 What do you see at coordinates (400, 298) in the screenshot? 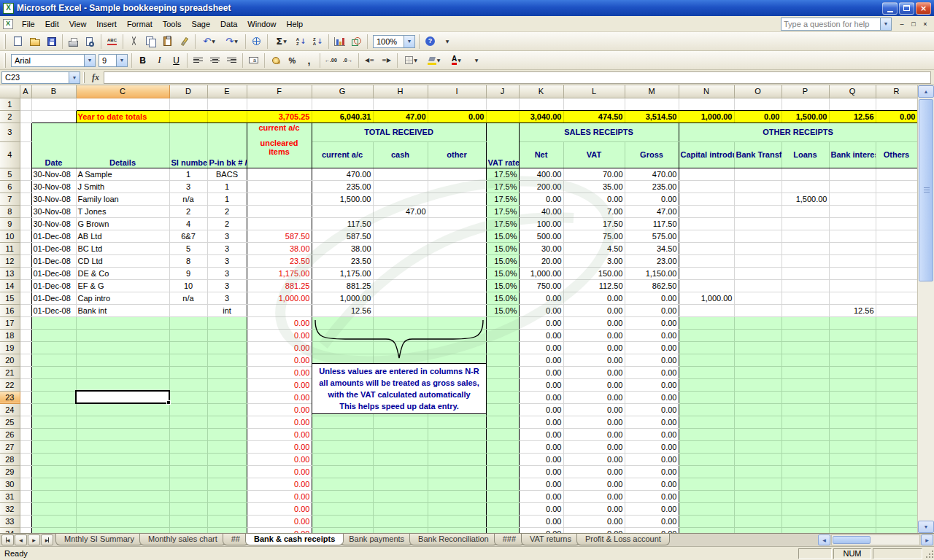
I see `cell-H15` at bounding box center [400, 298].